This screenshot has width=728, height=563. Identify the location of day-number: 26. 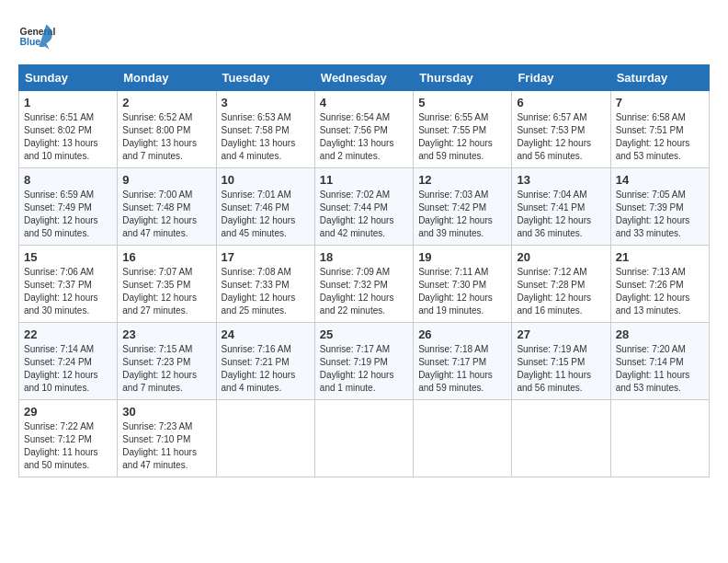
(462, 335).